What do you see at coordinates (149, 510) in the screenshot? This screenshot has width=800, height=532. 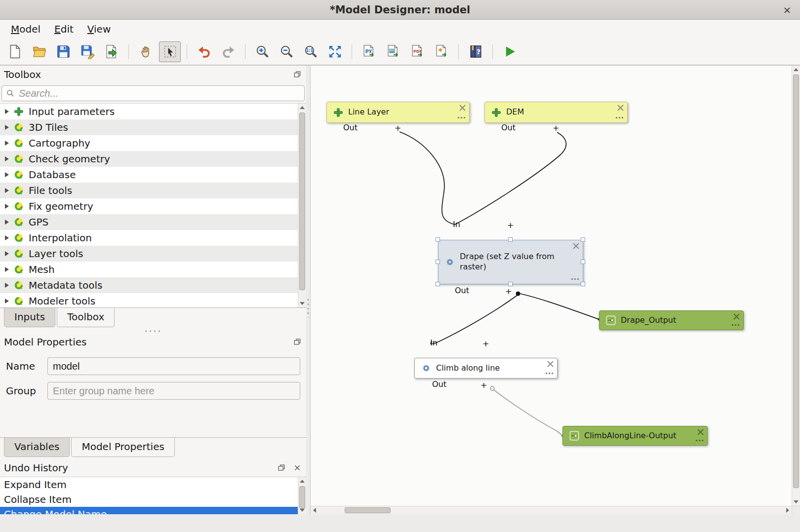 I see `undo-item-change-model-name: Change Model Name` at bounding box center [149, 510].